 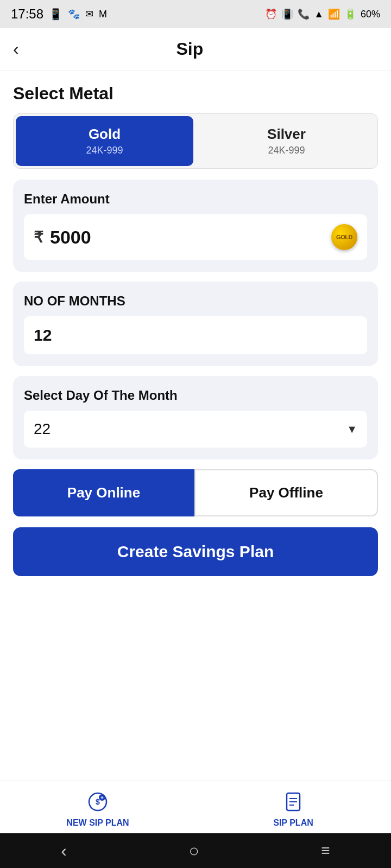 What do you see at coordinates (195, 429) in the screenshot?
I see `day-dropdown: 22 ▼` at bounding box center [195, 429].